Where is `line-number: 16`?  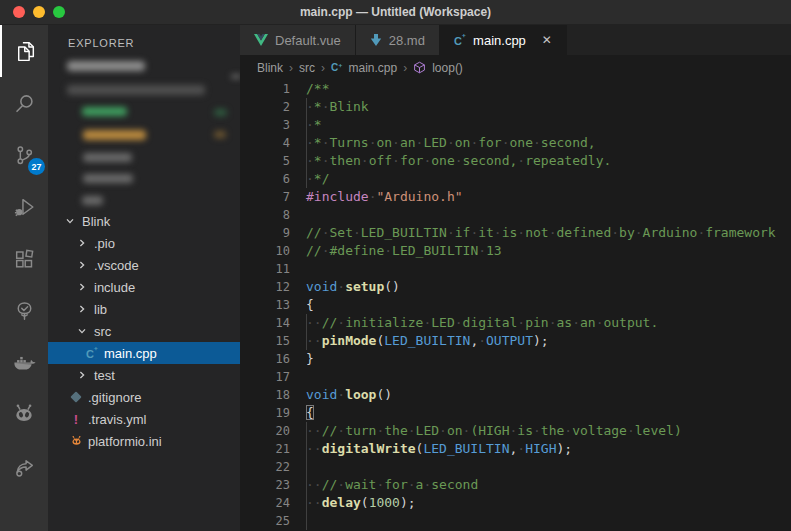 line-number: 16 is located at coordinates (265, 359).